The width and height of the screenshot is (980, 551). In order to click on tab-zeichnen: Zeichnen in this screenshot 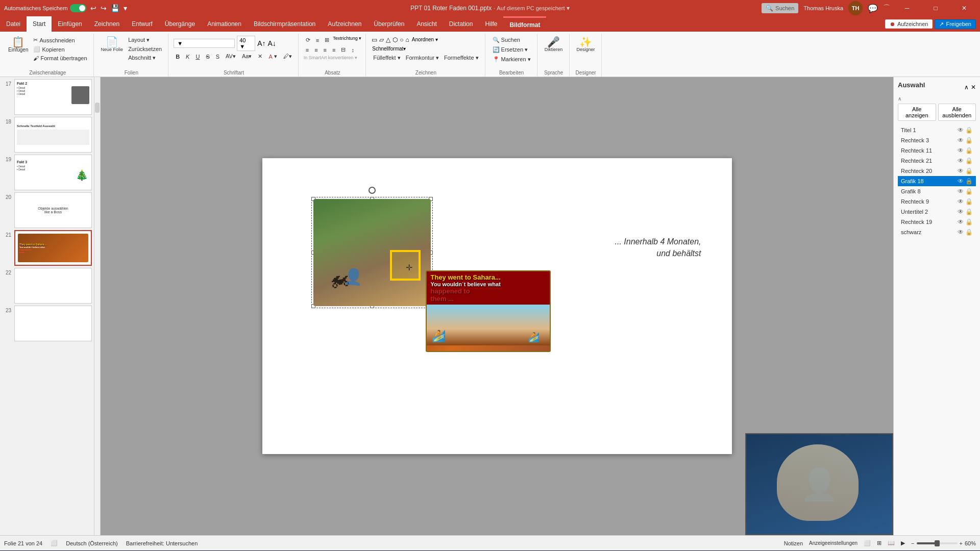, I will do `click(107, 24)`.